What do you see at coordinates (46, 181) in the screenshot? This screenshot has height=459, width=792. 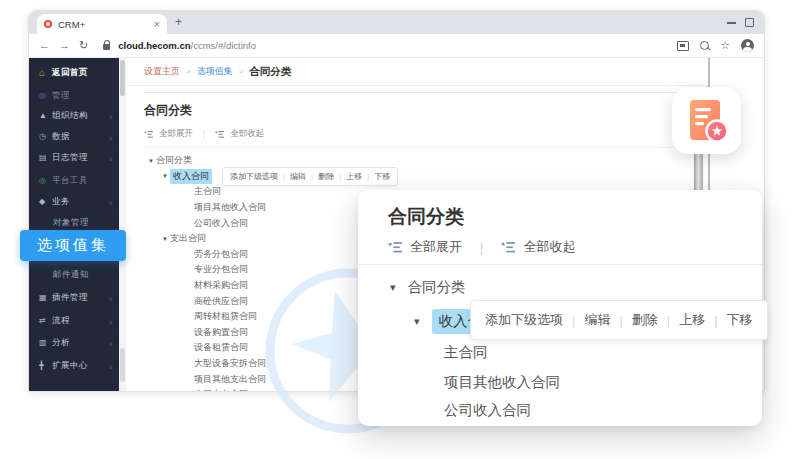 I see `platform-tools-icon: ◎` at bounding box center [46, 181].